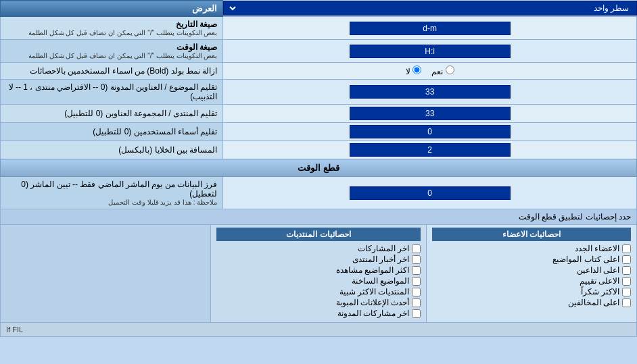 This screenshot has height=364, width=637. Describe the element at coordinates (532, 270) in the screenshot. I see `member-stat-inviters: اعلى الداعين` at that location.